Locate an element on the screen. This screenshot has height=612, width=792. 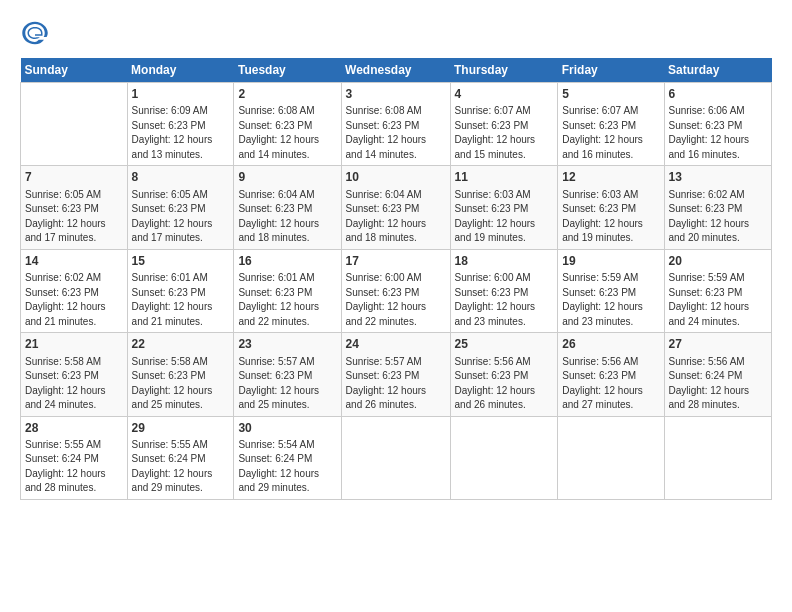
day-number: 24 is located at coordinates (396, 344).